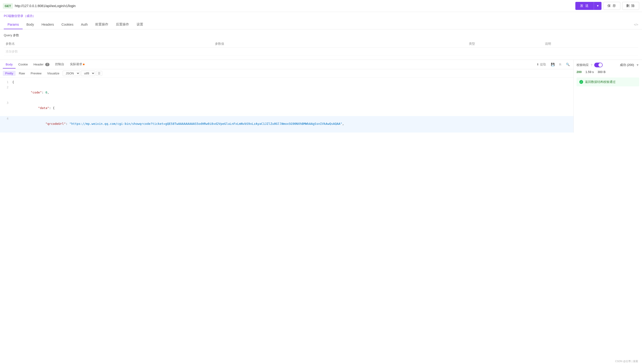  I want to click on format-tab-visualize: Visualize, so click(53, 73).